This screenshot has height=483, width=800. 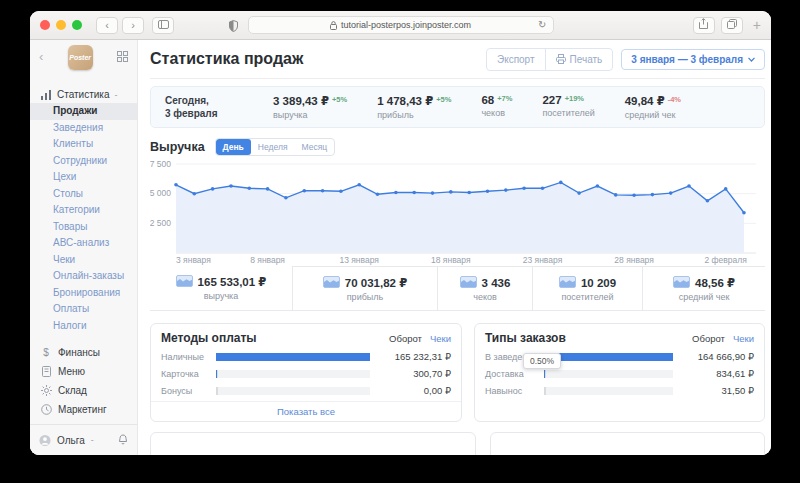 What do you see at coordinates (84, 294) in the screenshot?
I see `sidebar-item-reservations: Бронирования` at bounding box center [84, 294].